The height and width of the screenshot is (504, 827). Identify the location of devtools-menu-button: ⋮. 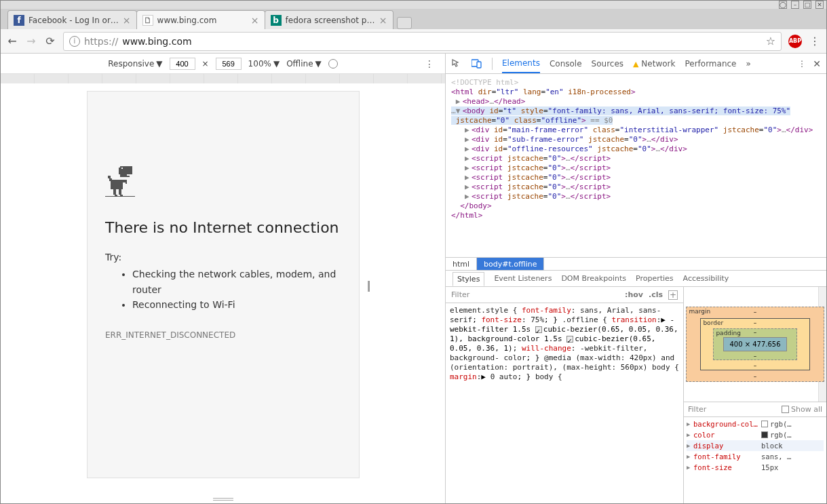
(802, 64).